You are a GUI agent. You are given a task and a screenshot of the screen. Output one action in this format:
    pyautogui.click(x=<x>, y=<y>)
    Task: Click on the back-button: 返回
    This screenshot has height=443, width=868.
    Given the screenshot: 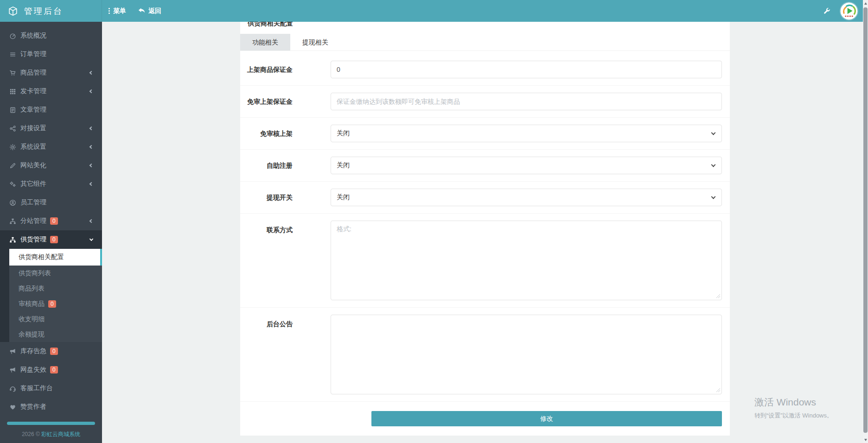 What is the action you would take?
    pyautogui.click(x=150, y=11)
    